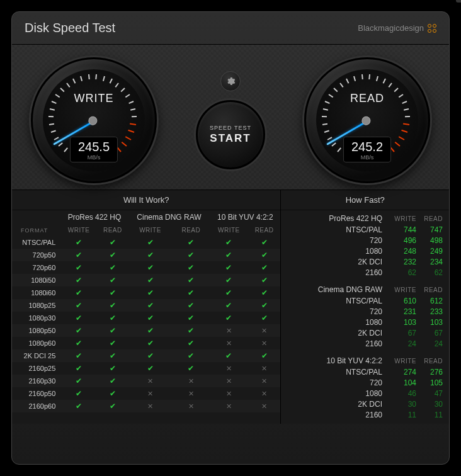  Describe the element at coordinates (403, 394) in the screenshot. I see `write-fps: 46` at that location.